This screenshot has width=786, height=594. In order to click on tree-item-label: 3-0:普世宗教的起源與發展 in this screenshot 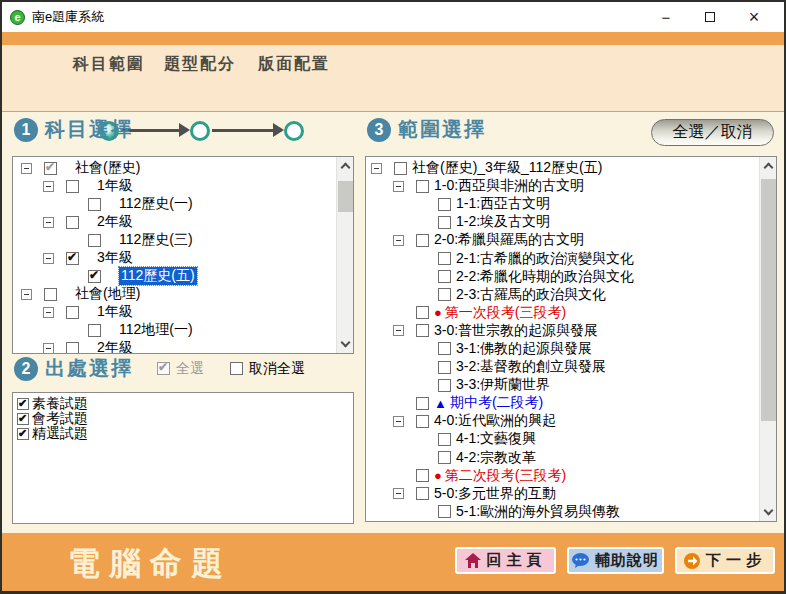, I will do `click(516, 331)`.